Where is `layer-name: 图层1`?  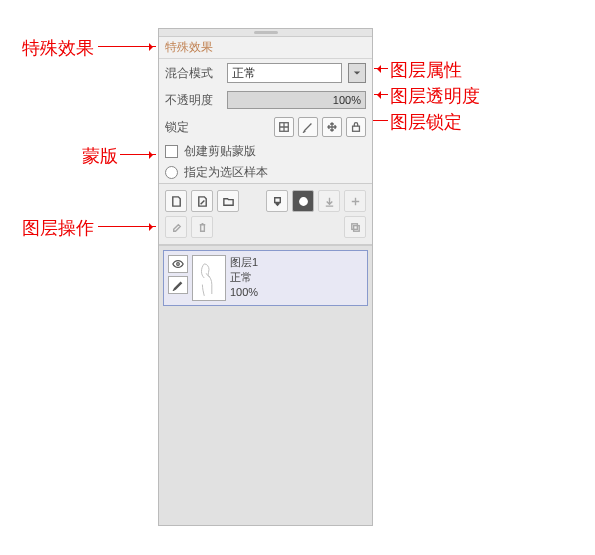
layer-name: 图层1 is located at coordinates (244, 262).